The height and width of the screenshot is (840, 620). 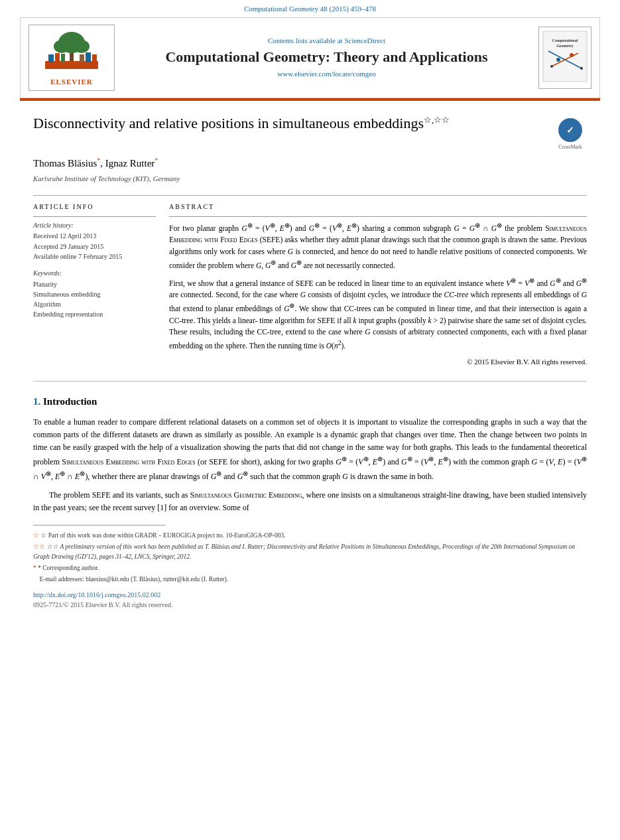 I want to click on journal-title: Computational Geometry: Theory and Appli…, so click(x=326, y=57).